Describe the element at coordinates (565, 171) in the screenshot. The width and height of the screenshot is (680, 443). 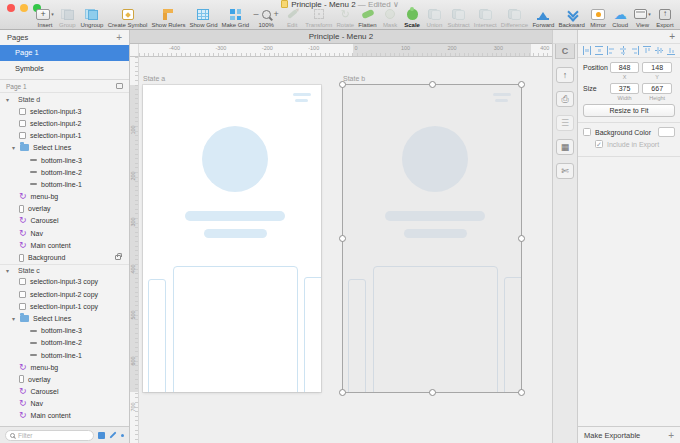
I see `crop-icon: ✄` at that location.